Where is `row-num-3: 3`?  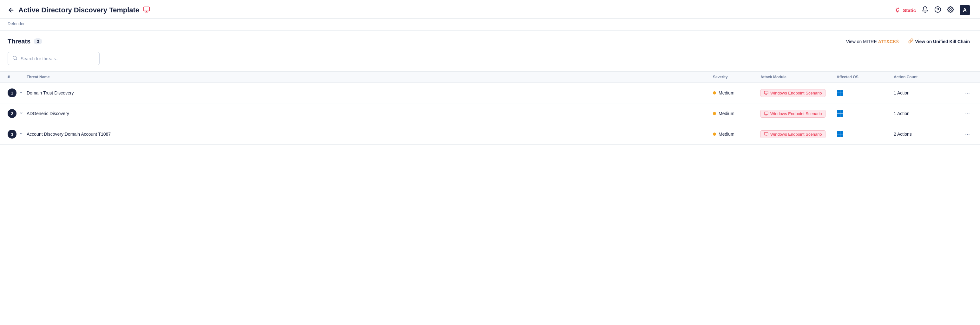 row-num-3: 3 is located at coordinates (17, 134).